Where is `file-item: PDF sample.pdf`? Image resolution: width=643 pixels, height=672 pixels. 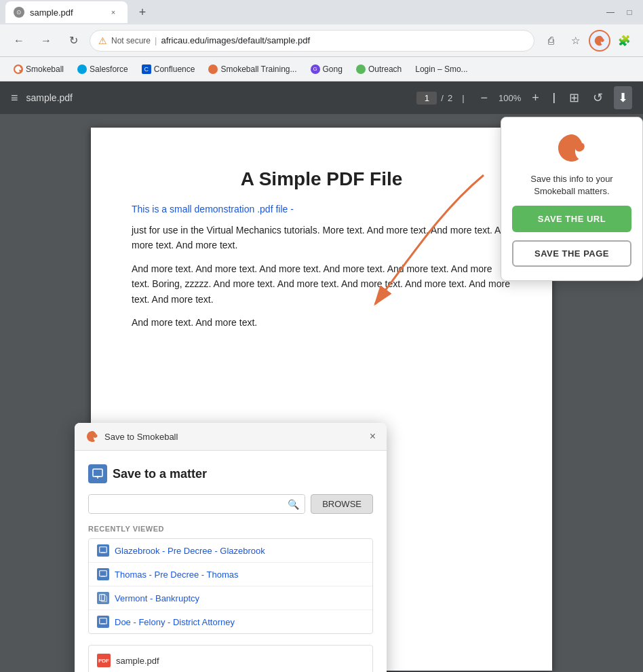
file-item: PDF sample.pdf is located at coordinates (231, 660).